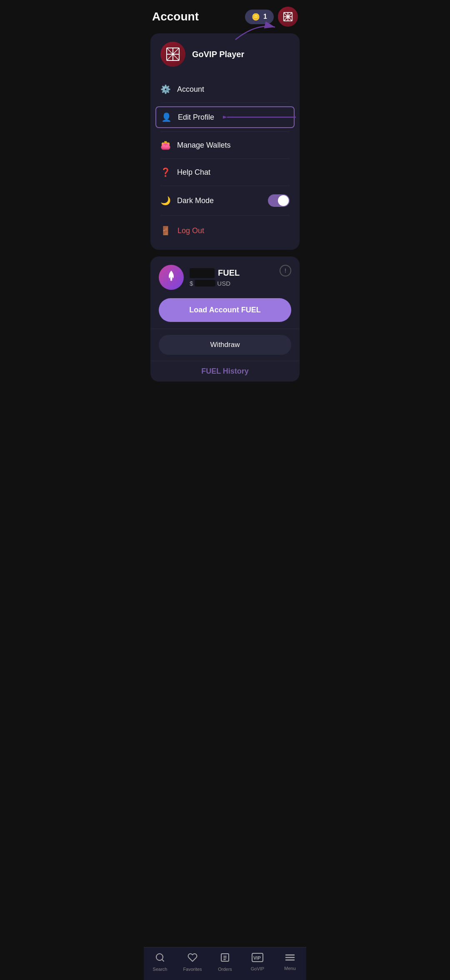 This screenshot has height=980, width=450. Describe the element at coordinates (196, 118) in the screenshot. I see `edit-profile-label: Edit Profile` at that location.